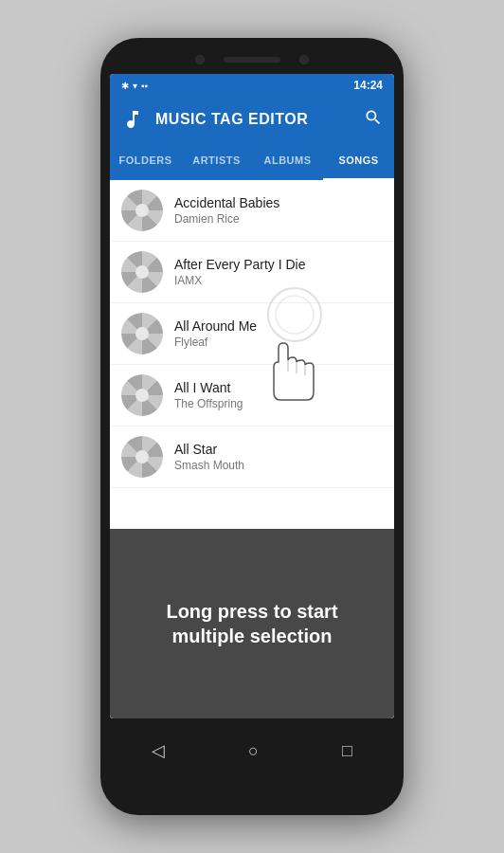 The width and height of the screenshot is (504, 853). I want to click on tabs-bar: FOLDERS ARTISTS ALBUMS SONGS, so click(252, 161).